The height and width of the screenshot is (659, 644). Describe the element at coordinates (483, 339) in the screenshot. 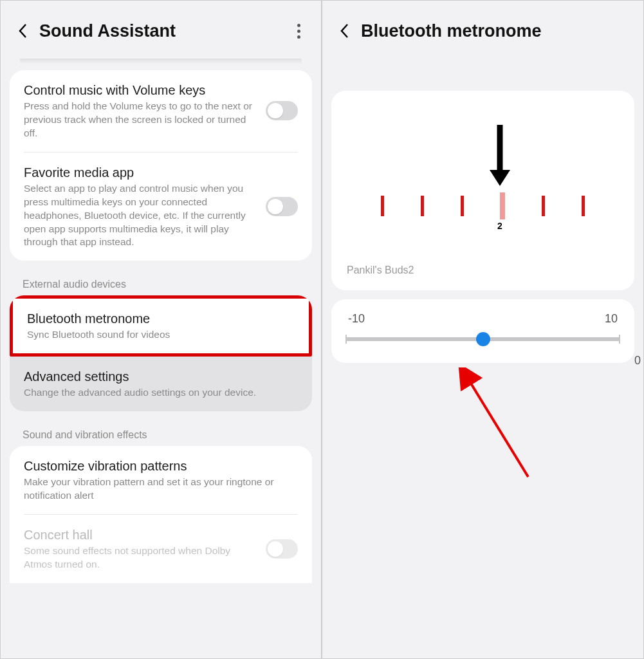

I see `slider-track` at that location.